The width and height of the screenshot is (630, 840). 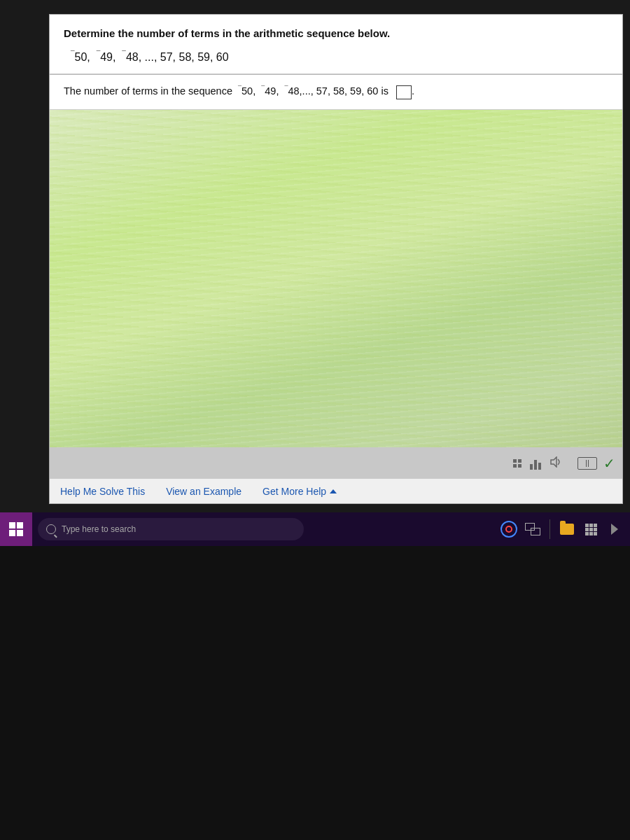 What do you see at coordinates (533, 529) in the screenshot?
I see `task-view-button` at bounding box center [533, 529].